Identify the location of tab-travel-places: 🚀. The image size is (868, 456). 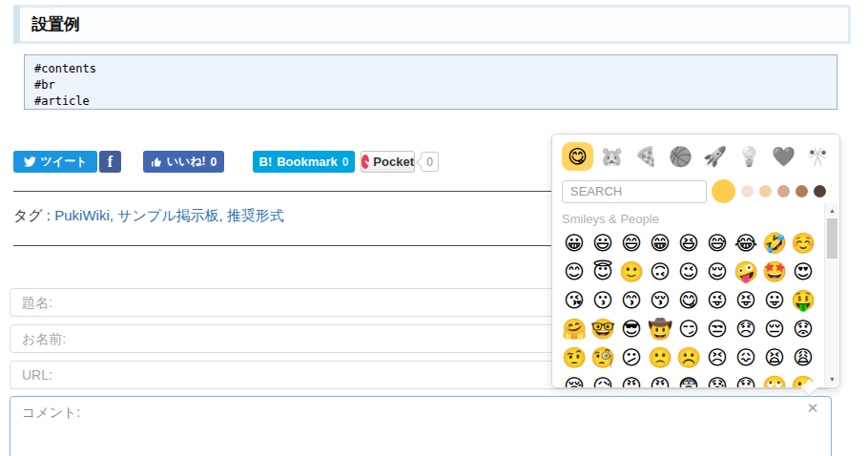
(715, 156).